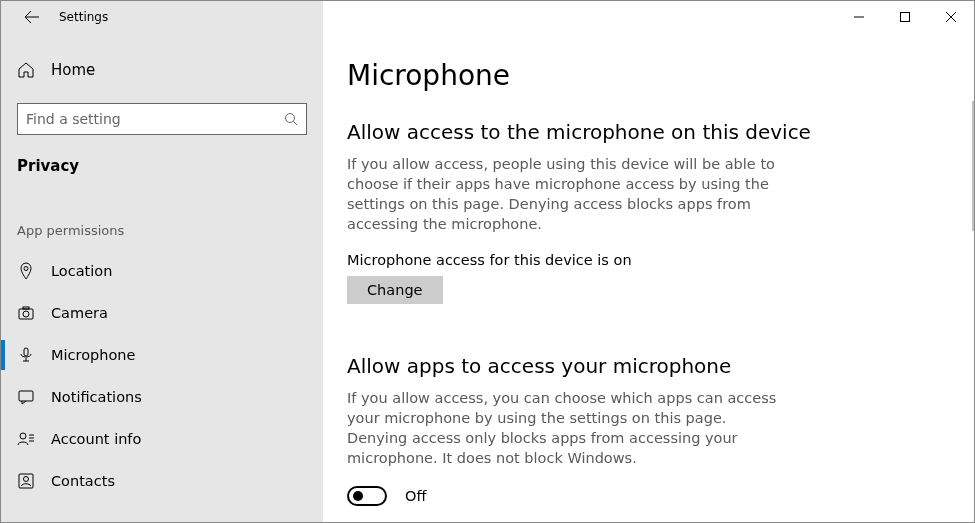 This screenshot has height=523, width=975. What do you see at coordinates (648, 260) in the screenshot?
I see `mic-access-status: Microphone access for this device is on` at bounding box center [648, 260].